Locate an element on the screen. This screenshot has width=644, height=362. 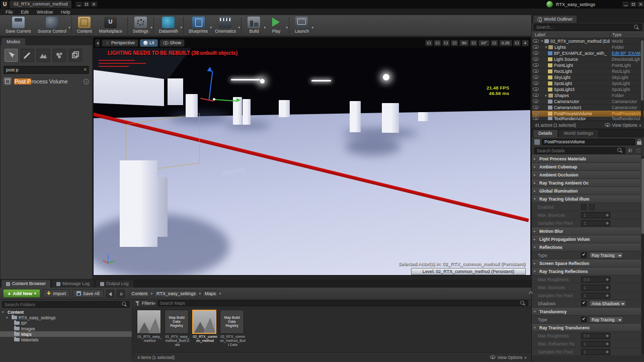
column-type: Type is located at coordinates (627, 35).